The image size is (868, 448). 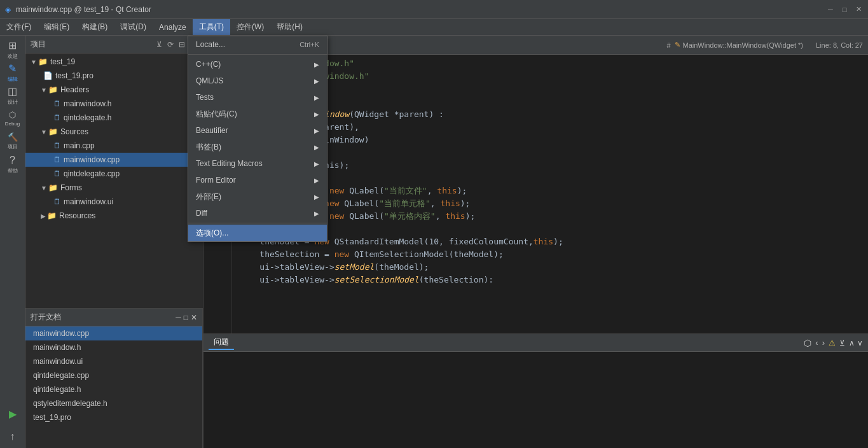 I want to click on issues-next-btn: ›, so click(x=823, y=342).